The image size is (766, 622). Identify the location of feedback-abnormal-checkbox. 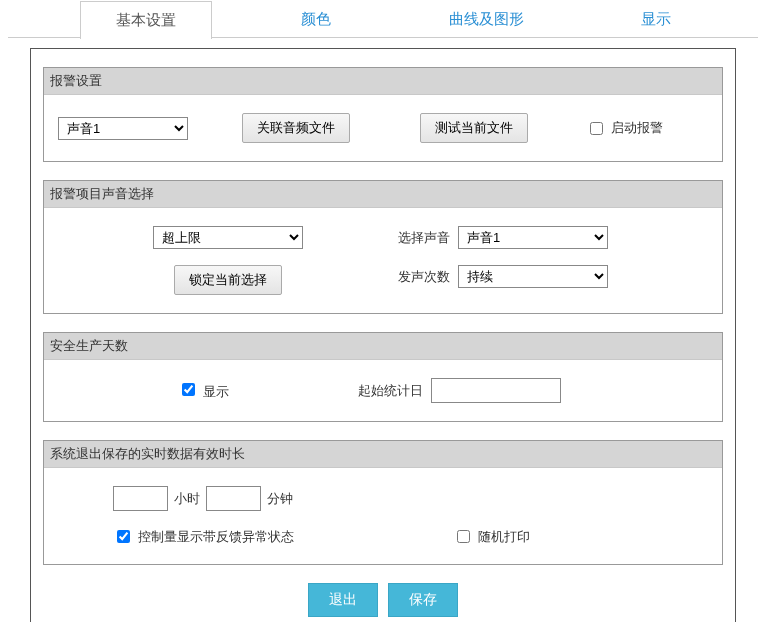
(124, 536).